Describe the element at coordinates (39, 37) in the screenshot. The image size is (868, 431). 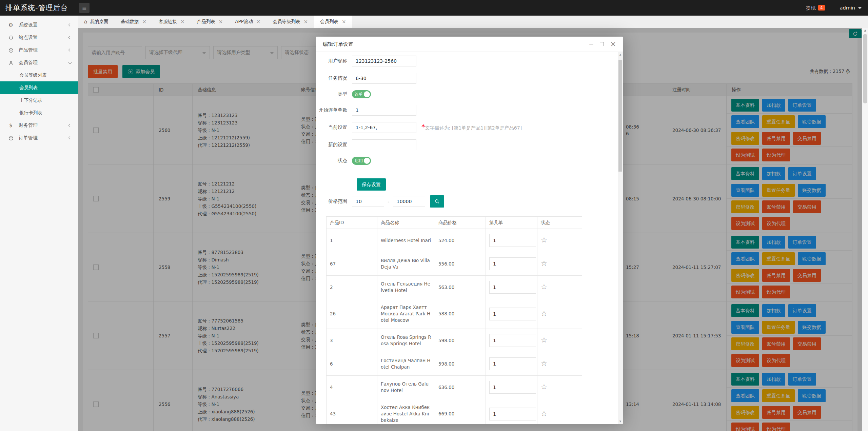
I see `sidebar-group-站点设置: 站点设置` at that location.